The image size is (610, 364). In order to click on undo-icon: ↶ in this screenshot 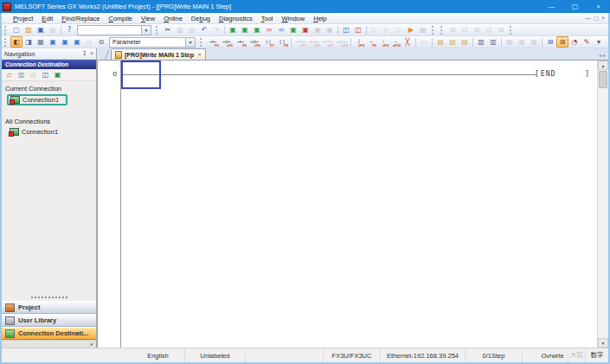, I will do `click(204, 29)`.